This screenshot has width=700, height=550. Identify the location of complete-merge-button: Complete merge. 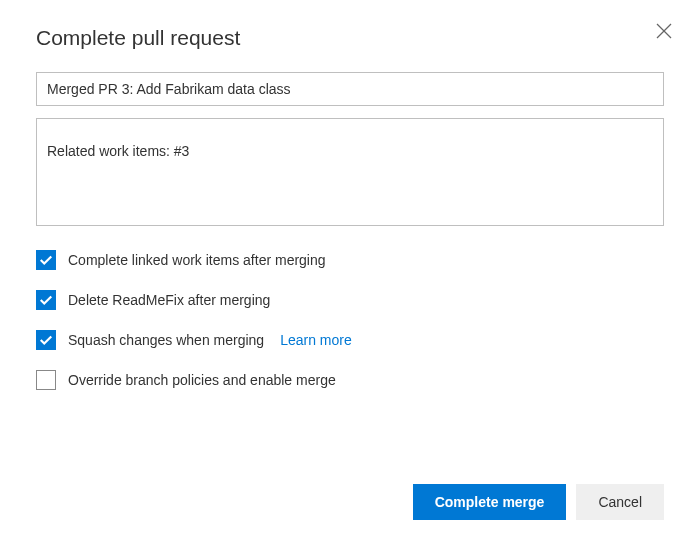
(490, 502).